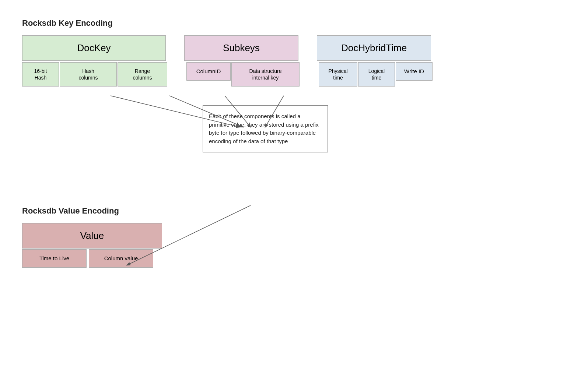 The image size is (588, 391). Describe the element at coordinates (142, 74) in the screenshot. I see `rangecols-box: Range columns` at that location.